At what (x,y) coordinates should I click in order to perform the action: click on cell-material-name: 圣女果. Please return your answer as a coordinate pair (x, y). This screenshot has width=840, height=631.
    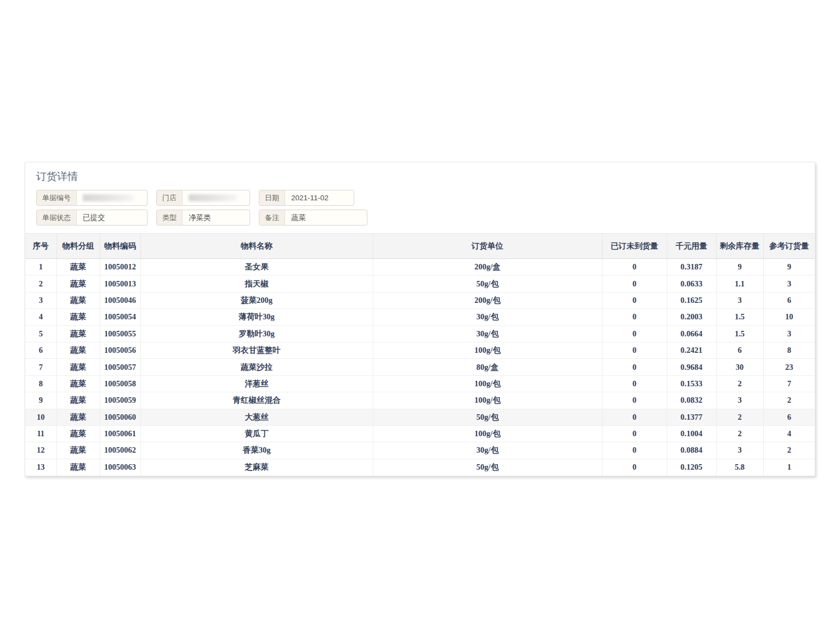
    Looking at the image, I should click on (257, 267).